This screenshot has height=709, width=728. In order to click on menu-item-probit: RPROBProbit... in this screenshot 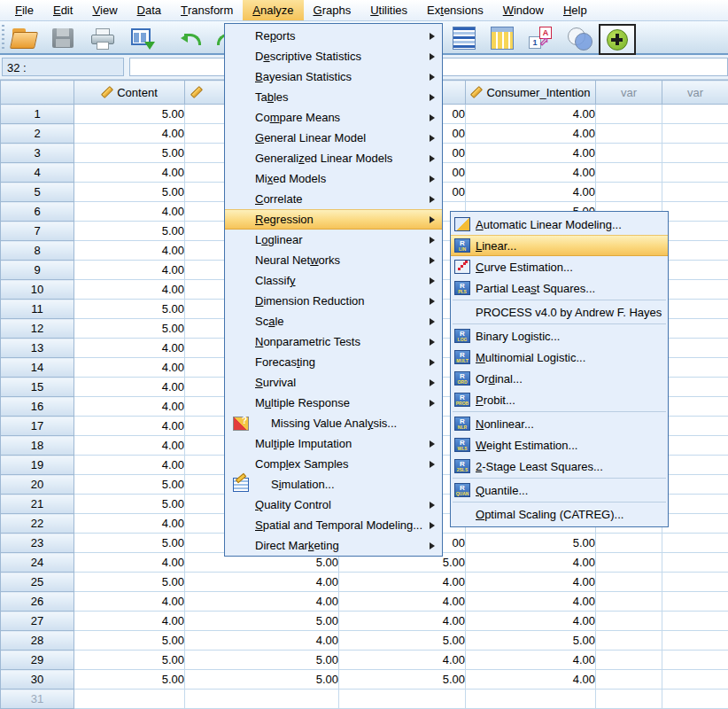, I will do `click(560, 400)`.